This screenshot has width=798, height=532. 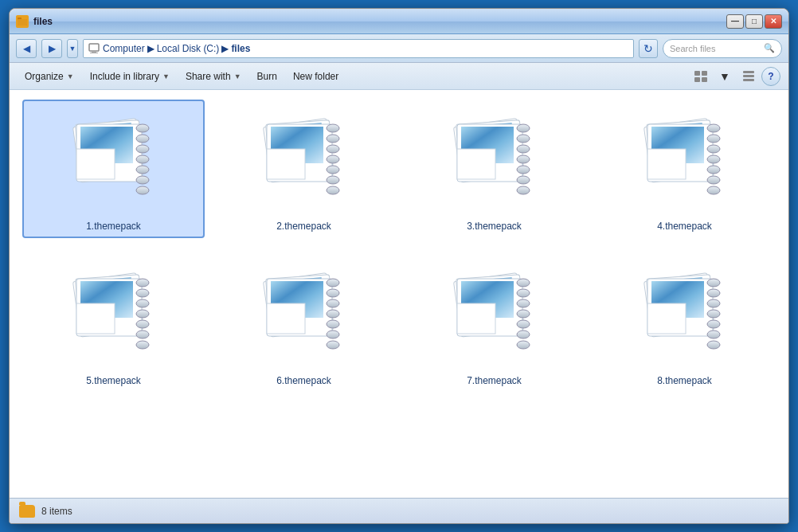 What do you see at coordinates (771, 76) in the screenshot?
I see `help-button: ?` at bounding box center [771, 76].